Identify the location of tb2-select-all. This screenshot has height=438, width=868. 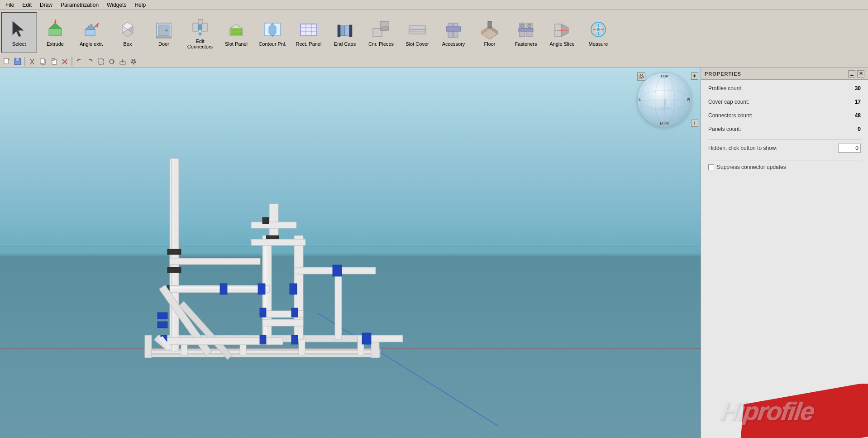
(101, 62).